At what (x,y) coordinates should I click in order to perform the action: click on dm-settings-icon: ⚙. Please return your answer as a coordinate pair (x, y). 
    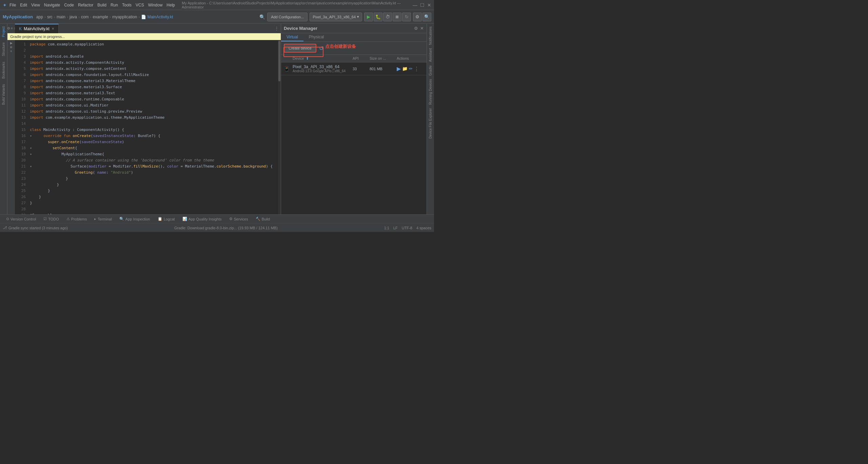
    Looking at the image, I should click on (416, 28).